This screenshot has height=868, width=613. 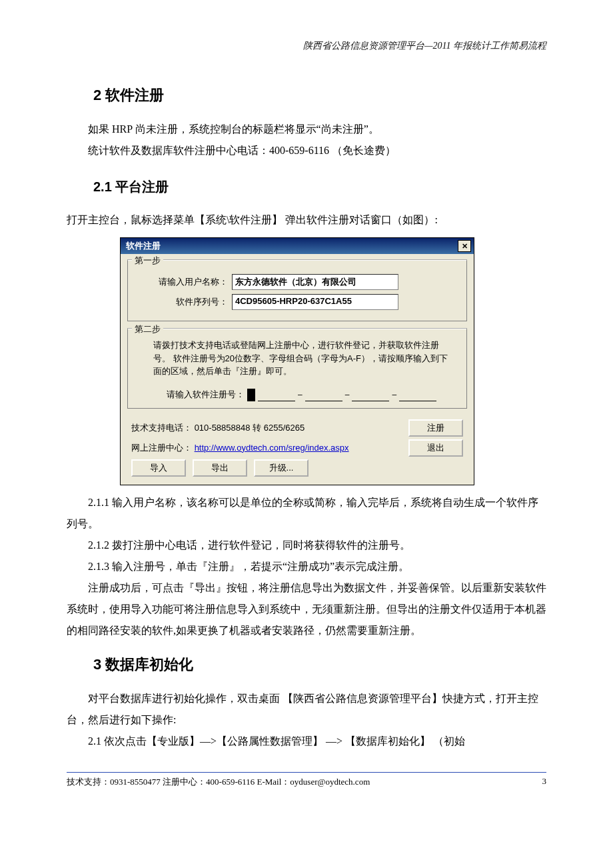 What do you see at coordinates (161, 448) in the screenshot?
I see `web-reg-label: 网上注册中心：` at bounding box center [161, 448].